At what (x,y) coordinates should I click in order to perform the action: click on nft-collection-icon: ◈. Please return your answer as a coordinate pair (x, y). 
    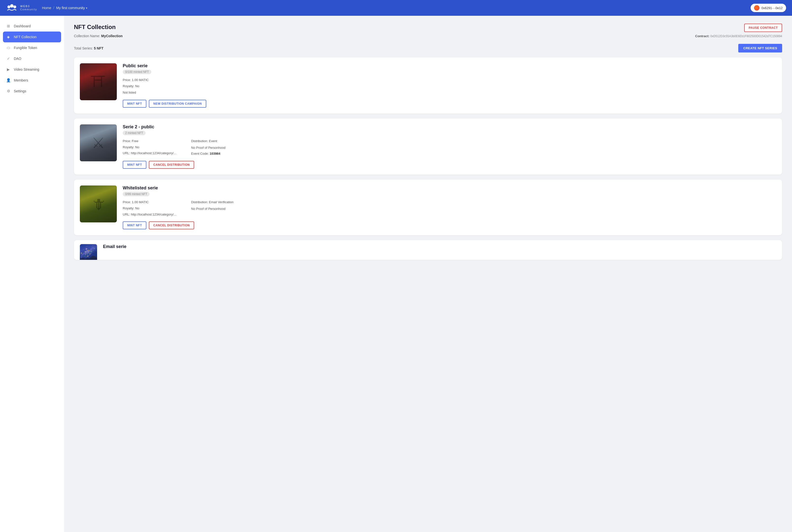
    Looking at the image, I should click on (8, 37).